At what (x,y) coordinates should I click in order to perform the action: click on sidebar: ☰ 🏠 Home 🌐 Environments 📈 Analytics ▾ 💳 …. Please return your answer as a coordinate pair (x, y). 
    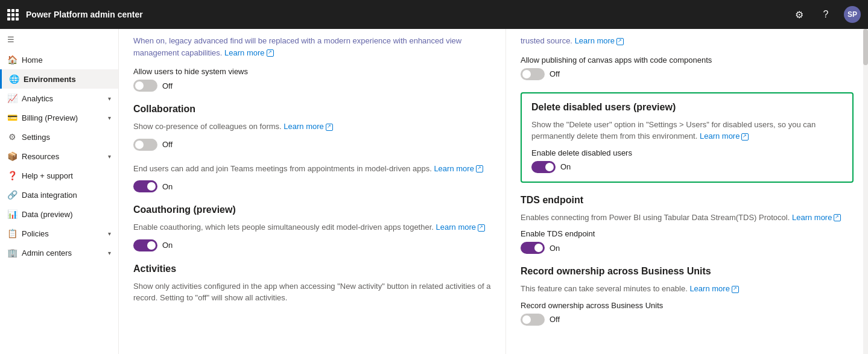
    Looking at the image, I should click on (59, 192).